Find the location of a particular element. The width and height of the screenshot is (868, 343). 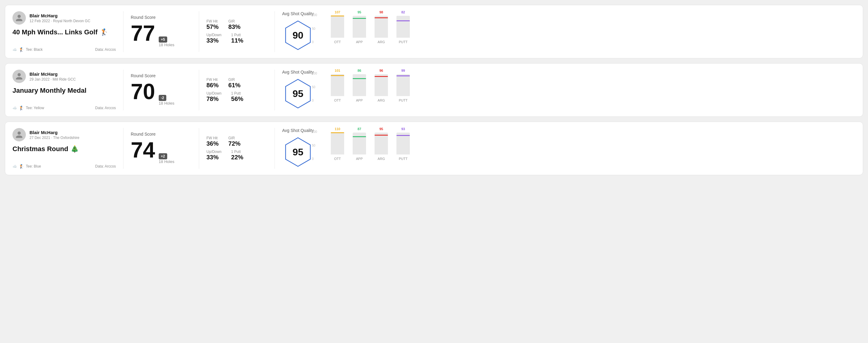

footer-info: ☁️ 🏌 Tee: Black Data: Arccos is located at coordinates (64, 50).